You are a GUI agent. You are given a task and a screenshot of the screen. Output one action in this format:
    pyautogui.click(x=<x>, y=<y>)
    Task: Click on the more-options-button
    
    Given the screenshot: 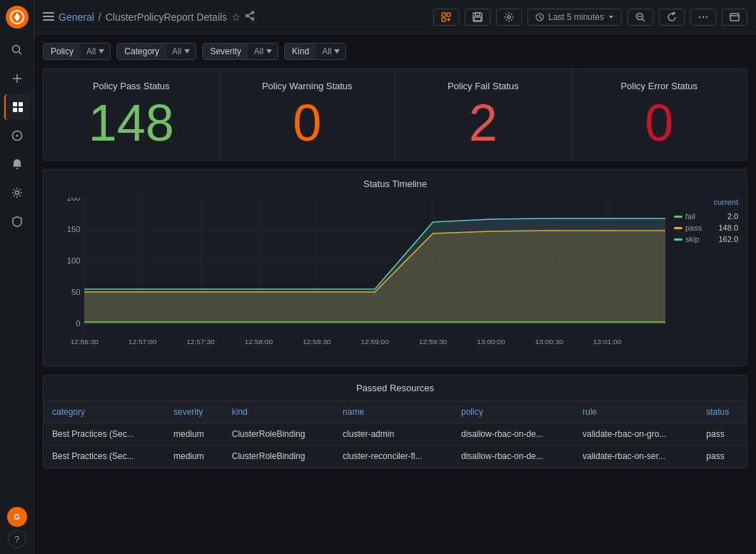 What is the action you would take?
    pyautogui.click(x=703, y=17)
    